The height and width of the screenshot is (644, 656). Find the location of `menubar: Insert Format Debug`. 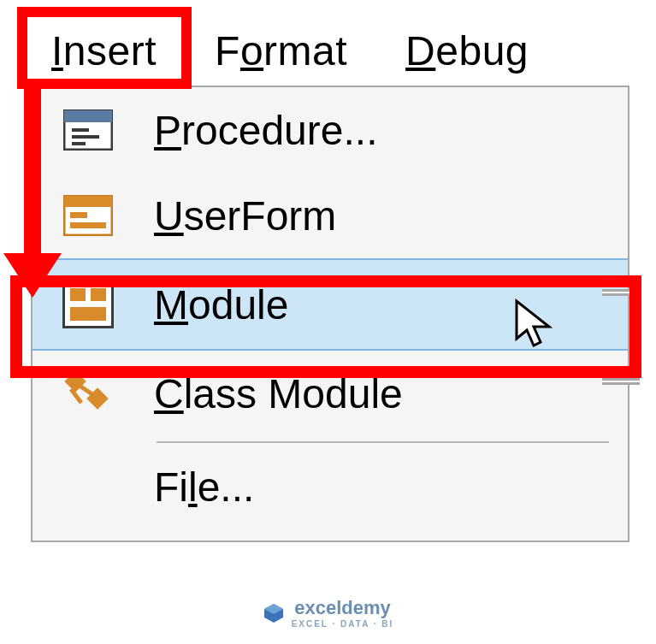

menubar: Insert Format Debug is located at coordinates (298, 50).